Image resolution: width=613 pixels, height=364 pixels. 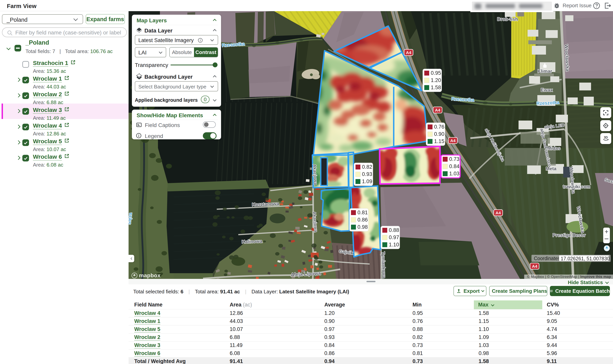 What do you see at coordinates (394, 237) in the screenshot?
I see `svg-text: 0.97` at bounding box center [394, 237].